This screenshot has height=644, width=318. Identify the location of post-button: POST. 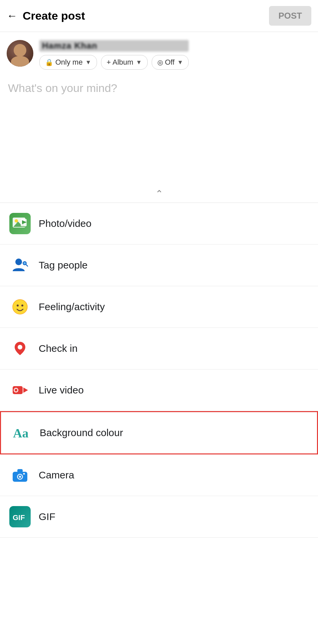
(290, 16).